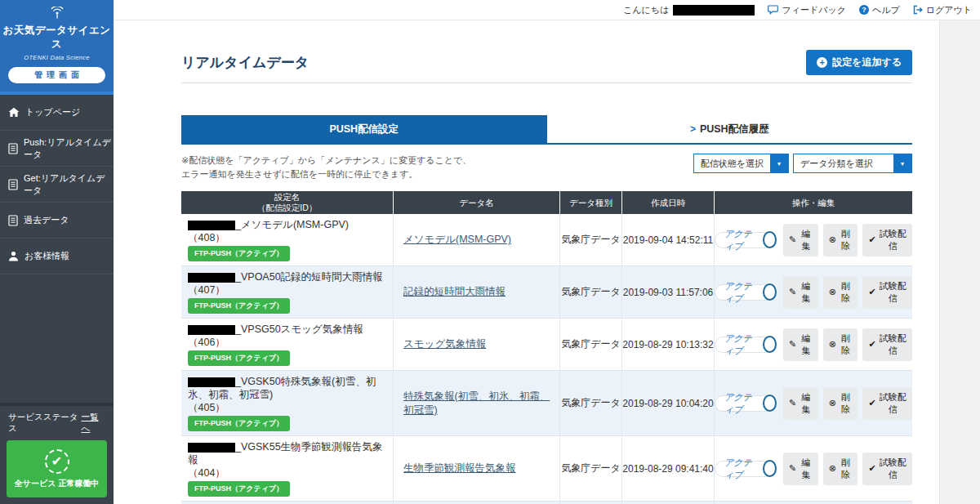  I want to click on data-category-select: データ分類を選択 ▼, so click(853, 163).